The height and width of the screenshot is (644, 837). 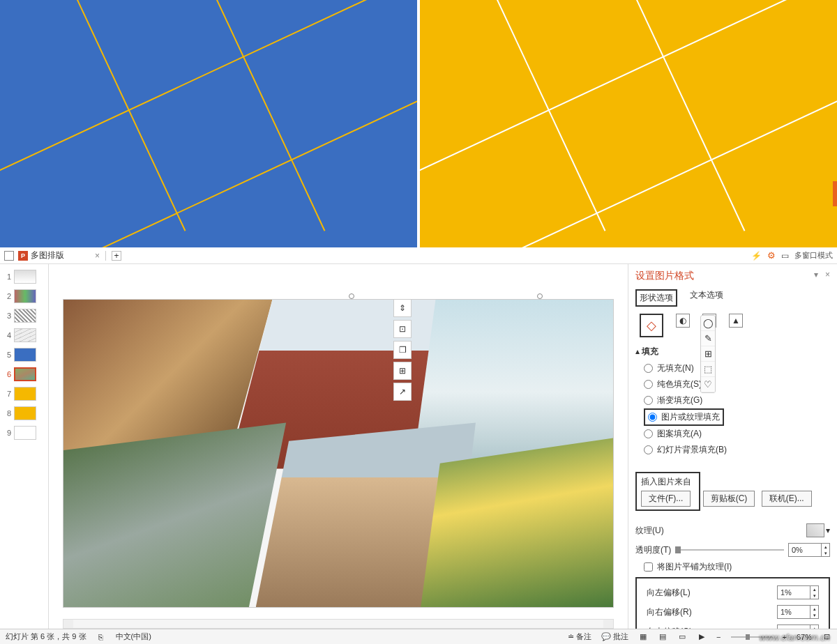 I want to click on slide-thumbnail-panel: 1 2 3 4 5 6 7 8 9, so click(x=24, y=446).